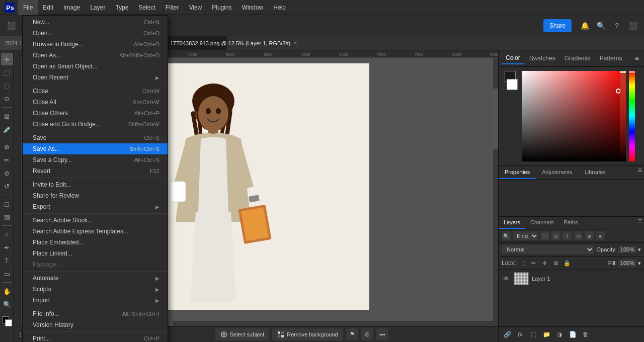 Image resolution: width=644 pixels, height=342 pixels. What do you see at coordinates (545, 263) in the screenshot?
I see `lock-position-icon: ✛` at bounding box center [545, 263].